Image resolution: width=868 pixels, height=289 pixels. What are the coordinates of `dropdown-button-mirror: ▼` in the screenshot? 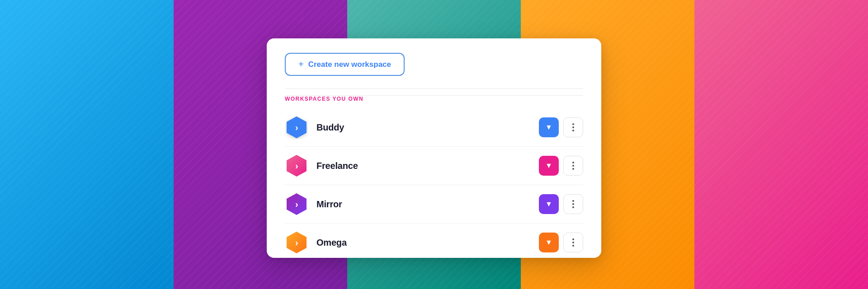 It's located at (549, 204).